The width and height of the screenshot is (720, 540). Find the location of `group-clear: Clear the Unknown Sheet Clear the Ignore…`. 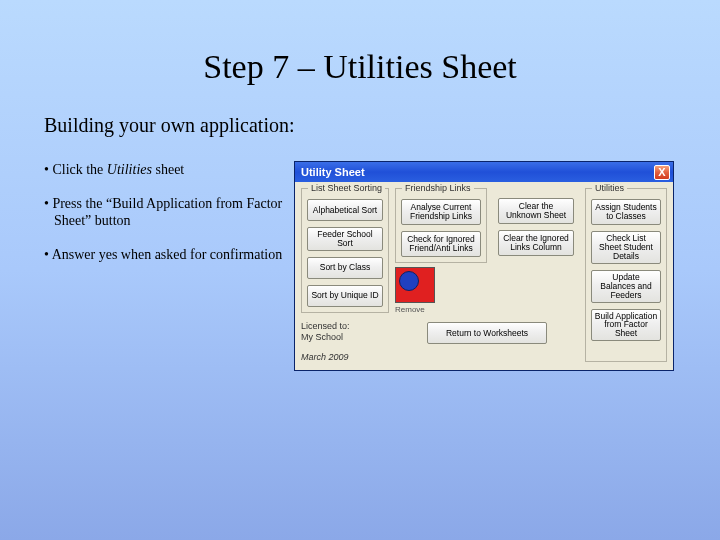

group-clear: Clear the Unknown Sheet Clear the Ignore… is located at coordinates (536, 226).